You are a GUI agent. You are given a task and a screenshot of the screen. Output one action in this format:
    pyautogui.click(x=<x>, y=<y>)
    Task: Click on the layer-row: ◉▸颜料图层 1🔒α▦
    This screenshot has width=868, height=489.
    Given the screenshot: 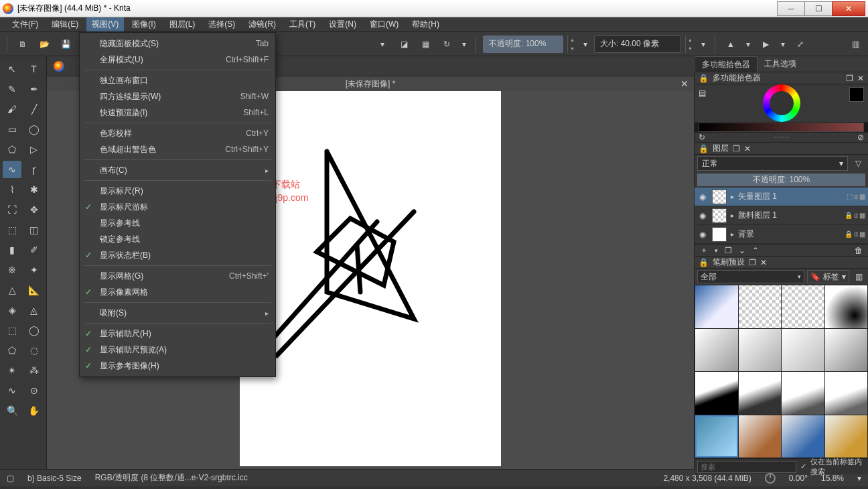 What is the action you would take?
    pyautogui.click(x=781, y=216)
    